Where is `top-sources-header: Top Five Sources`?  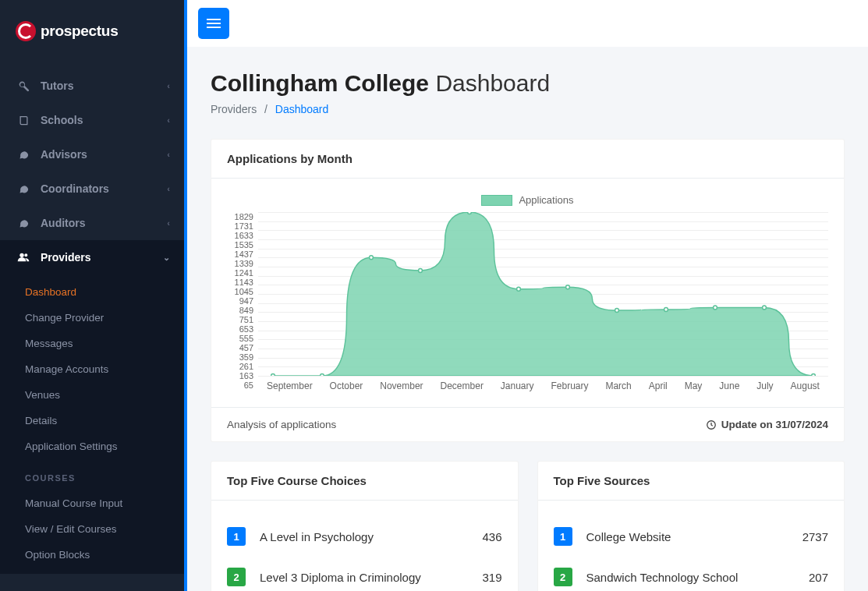
top-sources-header: Top Five Sources is located at coordinates (691, 481).